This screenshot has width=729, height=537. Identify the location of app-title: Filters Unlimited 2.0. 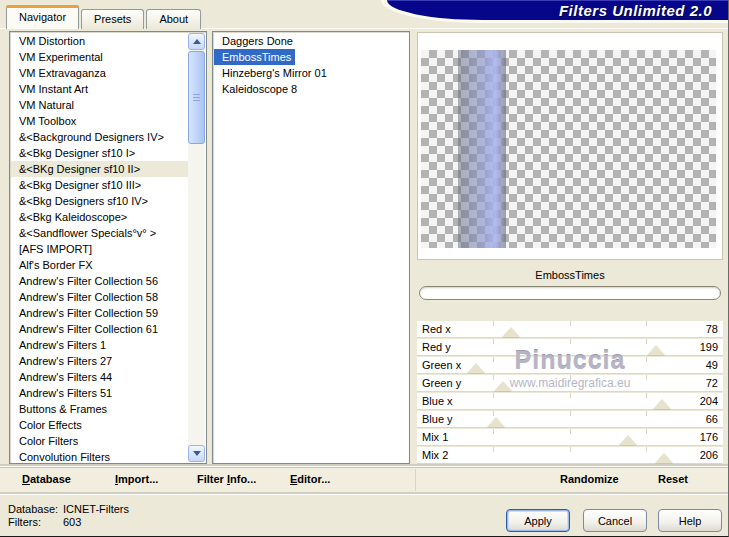
(636, 10).